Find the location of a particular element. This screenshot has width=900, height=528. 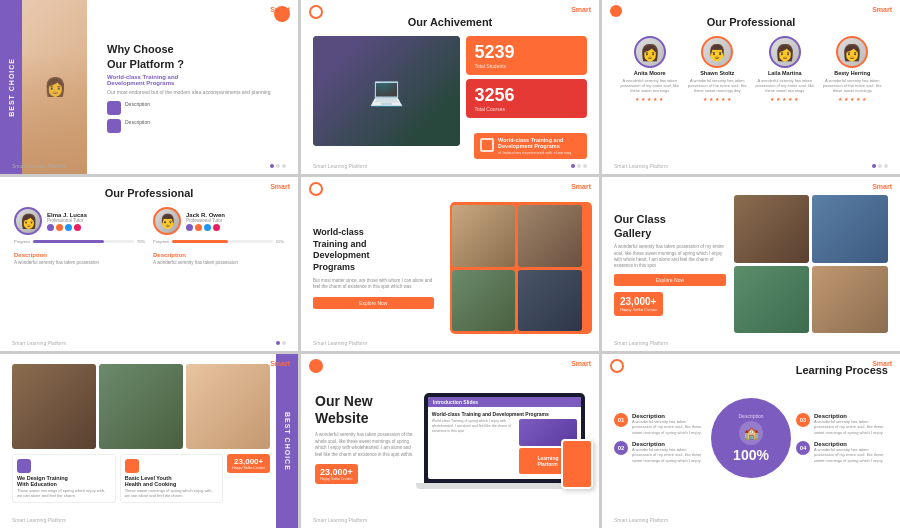

process-num-4: 04 is located at coordinates (803, 448).